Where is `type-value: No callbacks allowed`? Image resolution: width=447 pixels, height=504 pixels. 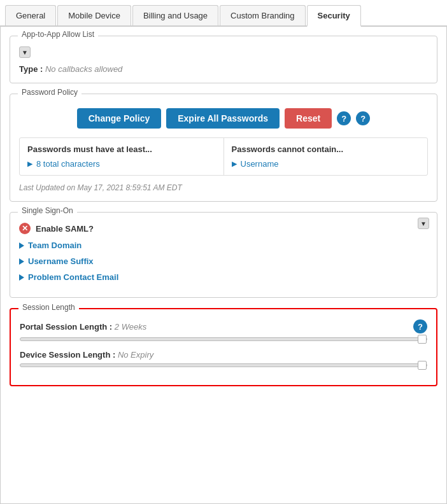 type-value: No callbacks allowed is located at coordinates (84, 69).